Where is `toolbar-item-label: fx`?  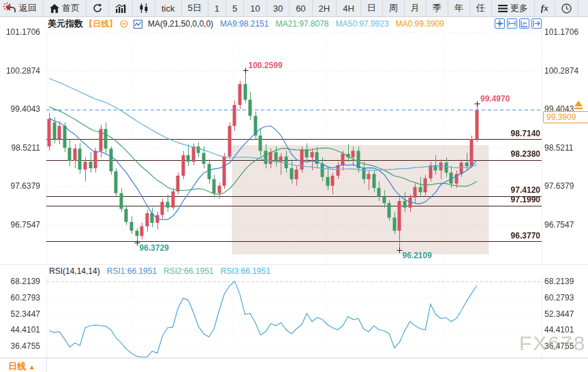 toolbar-item-label: fx is located at coordinates (545, 8).